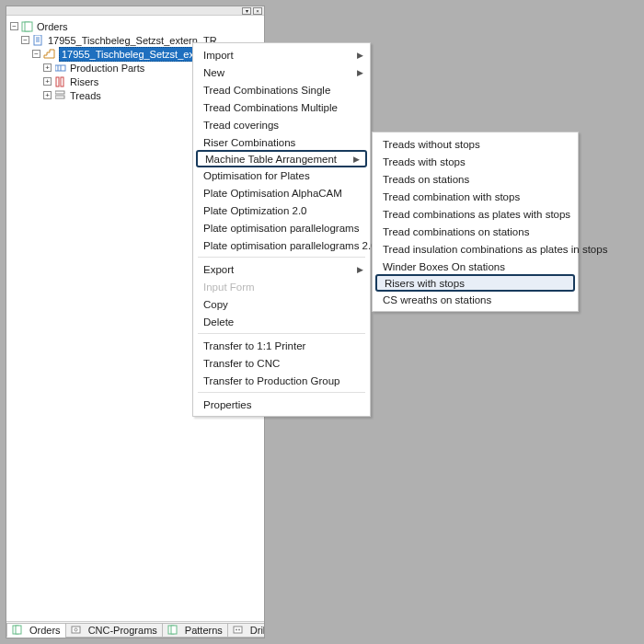 Image resolution: width=644 pixels, height=644 pixels. What do you see at coordinates (282, 210) in the screenshot?
I see `menu-plate-opt-2: Plate Optimization 2.0` at bounding box center [282, 210].